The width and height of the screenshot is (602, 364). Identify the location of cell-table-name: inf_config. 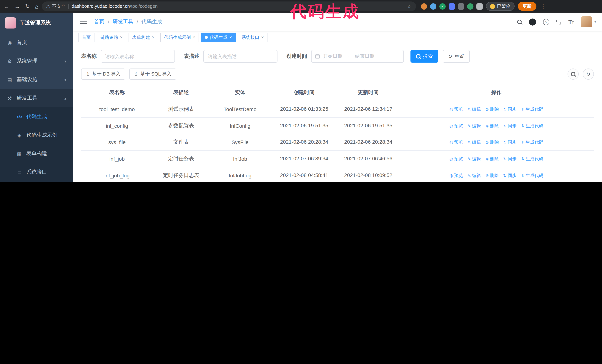
(117, 126).